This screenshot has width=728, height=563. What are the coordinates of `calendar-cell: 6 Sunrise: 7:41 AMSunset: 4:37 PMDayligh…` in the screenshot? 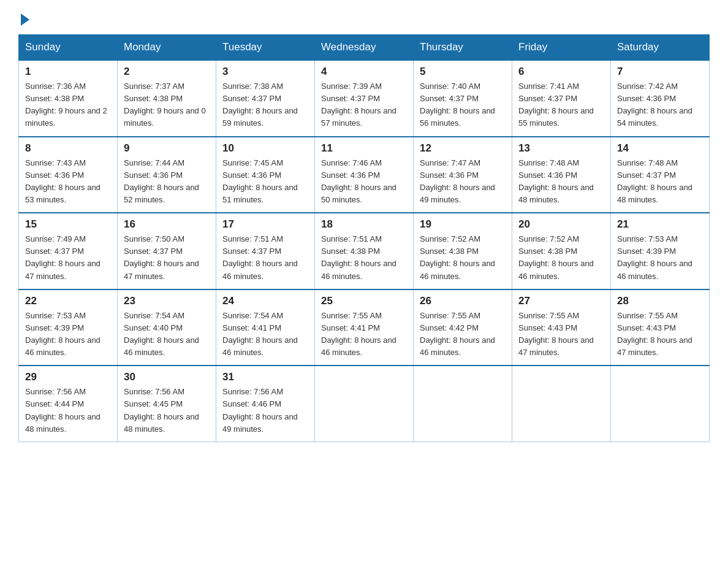 It's located at (561, 98).